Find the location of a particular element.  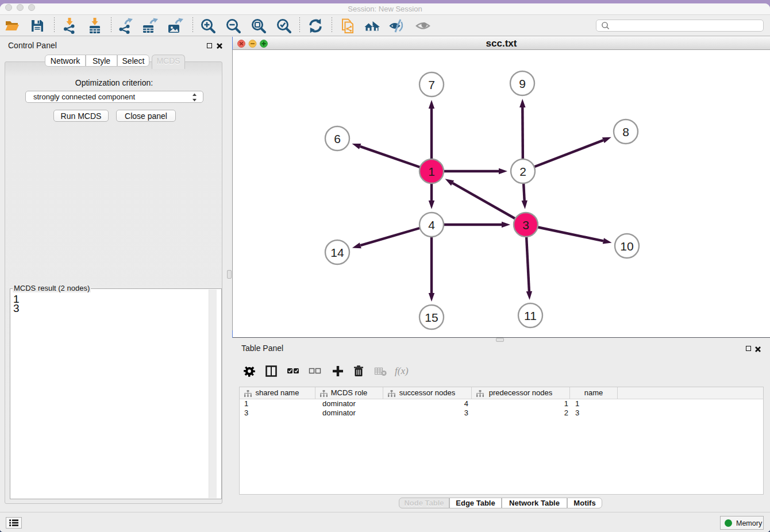

svg-text: 8 is located at coordinates (626, 132).